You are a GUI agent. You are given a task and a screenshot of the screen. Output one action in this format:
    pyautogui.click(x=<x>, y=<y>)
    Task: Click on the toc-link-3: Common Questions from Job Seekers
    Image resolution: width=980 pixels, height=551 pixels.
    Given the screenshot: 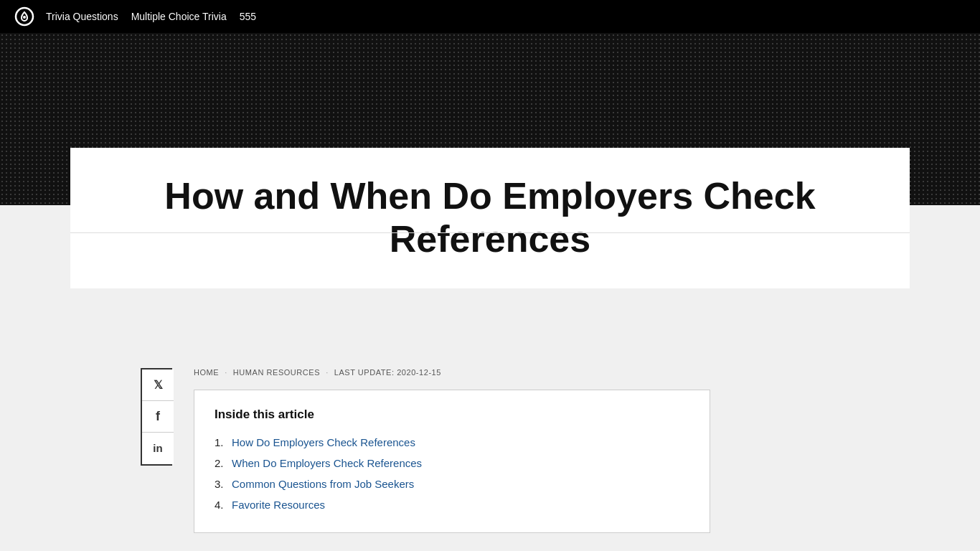 What is the action you would take?
    pyautogui.click(x=323, y=484)
    